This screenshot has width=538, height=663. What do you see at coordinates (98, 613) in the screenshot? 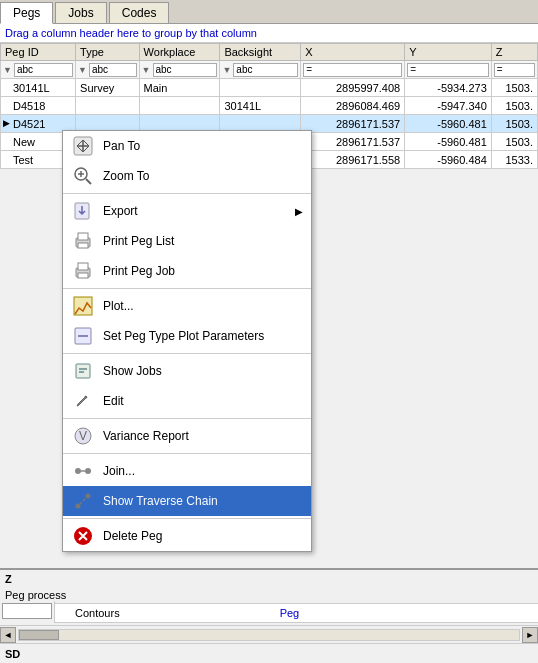
I see `contours-label: Contours` at bounding box center [98, 613].